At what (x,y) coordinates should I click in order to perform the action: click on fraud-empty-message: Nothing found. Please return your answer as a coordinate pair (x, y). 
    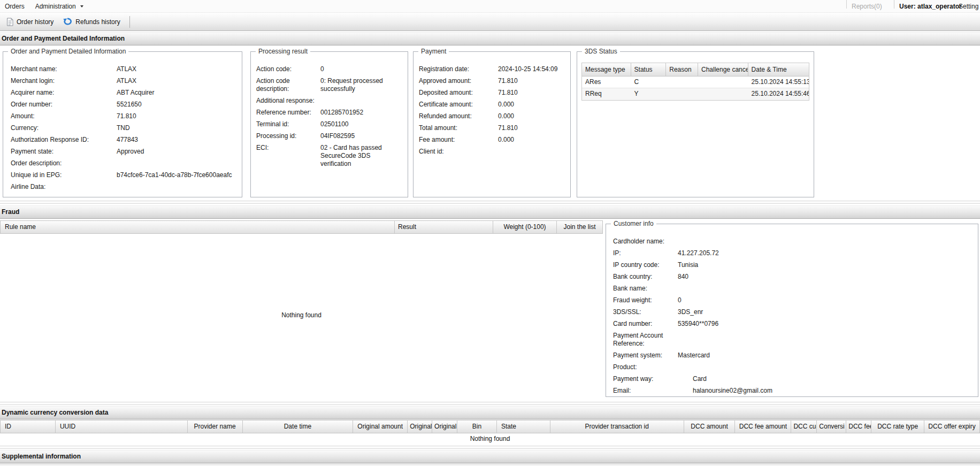
    Looking at the image, I should click on (302, 315).